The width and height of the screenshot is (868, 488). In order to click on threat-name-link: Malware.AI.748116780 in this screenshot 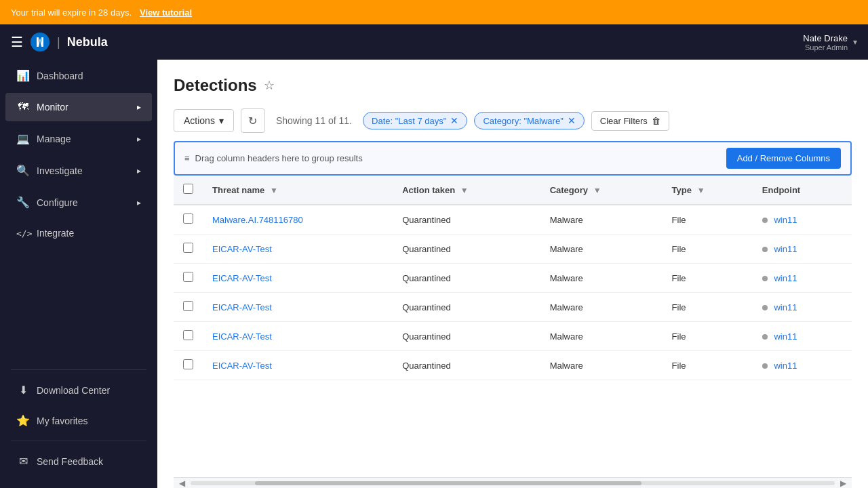, I will do `click(258, 220)`.